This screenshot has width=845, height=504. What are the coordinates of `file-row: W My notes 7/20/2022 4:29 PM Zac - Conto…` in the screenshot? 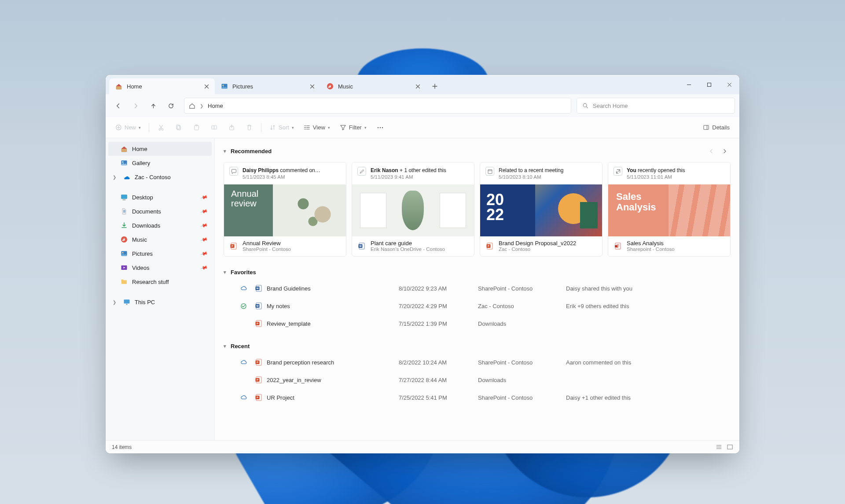 It's located at (477, 306).